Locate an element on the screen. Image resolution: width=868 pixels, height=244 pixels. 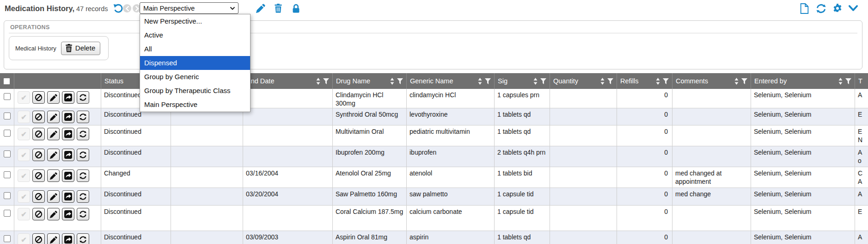
column-header-comments: Comments is located at coordinates (712, 81).